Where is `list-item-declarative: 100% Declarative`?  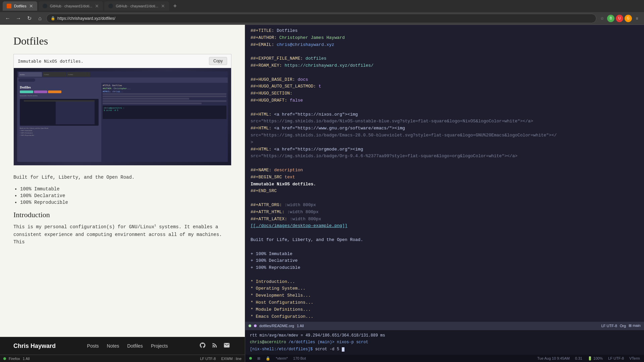 list-item-declarative: 100% Declarative is located at coordinates (126, 196).